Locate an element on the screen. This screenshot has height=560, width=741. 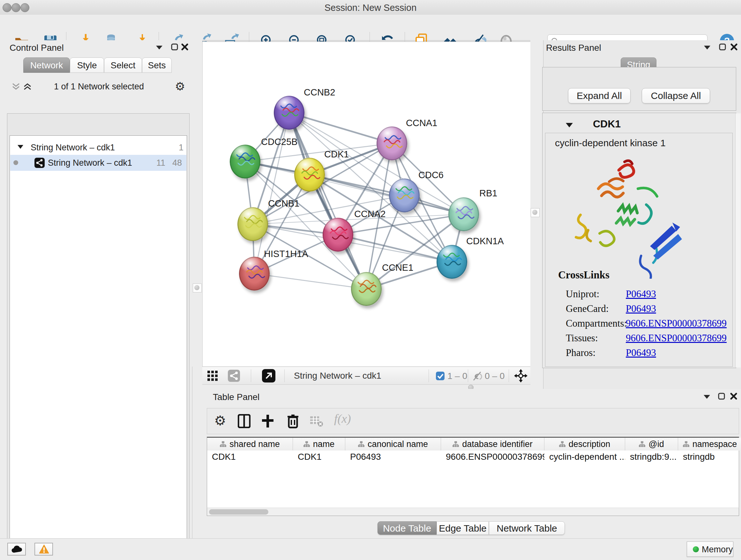
tab-select: Select is located at coordinates (123, 65).